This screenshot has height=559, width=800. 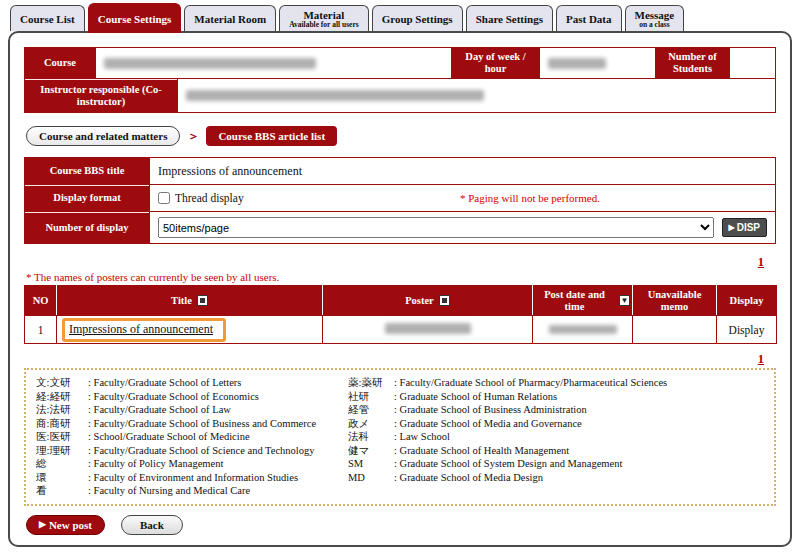 What do you see at coordinates (193, 136) in the screenshot?
I see `breadcrumb-arrow-icon: ＞` at bounding box center [193, 136].